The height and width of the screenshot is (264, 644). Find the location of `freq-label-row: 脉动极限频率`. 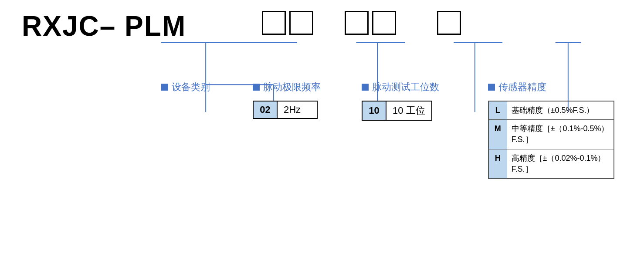

freq-label-row: 脉动极限频率 is located at coordinates (287, 87).